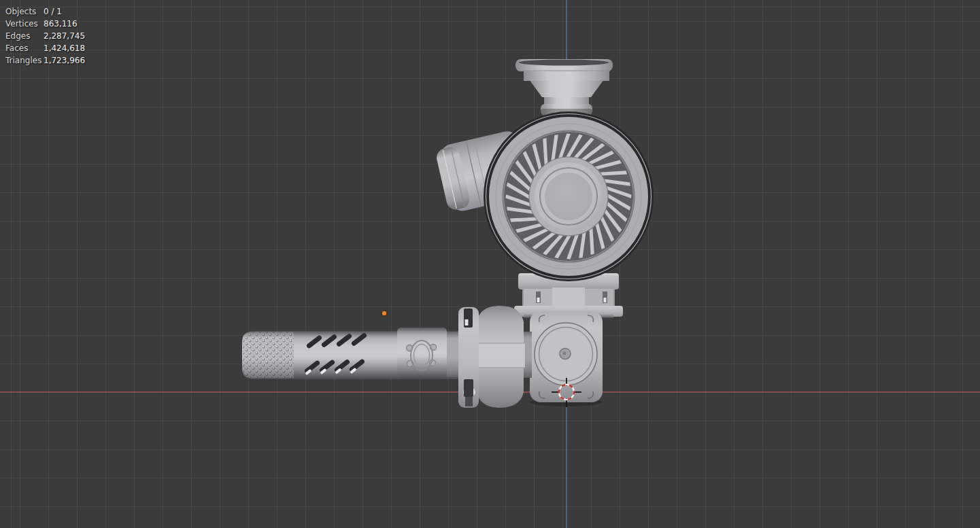  What do you see at coordinates (24, 36) in the screenshot?
I see `stats-label: Edges` at bounding box center [24, 36].